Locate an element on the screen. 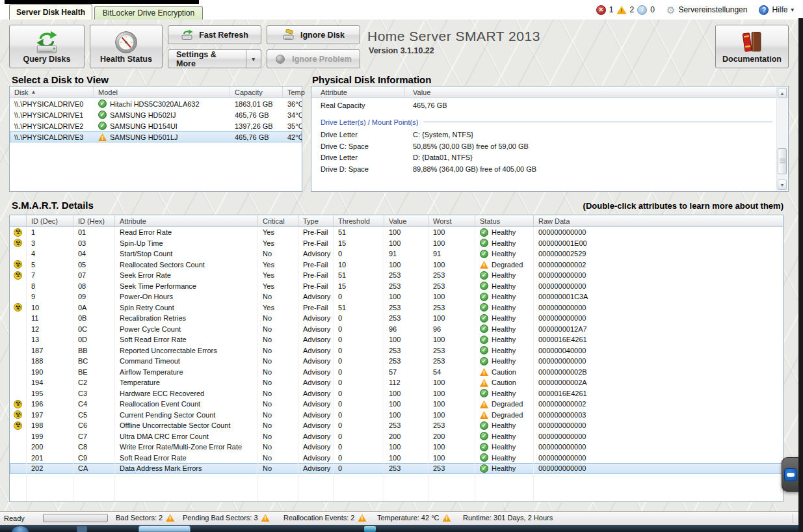 This screenshot has width=803, height=532. column-header-type: Type is located at coordinates (316, 221).